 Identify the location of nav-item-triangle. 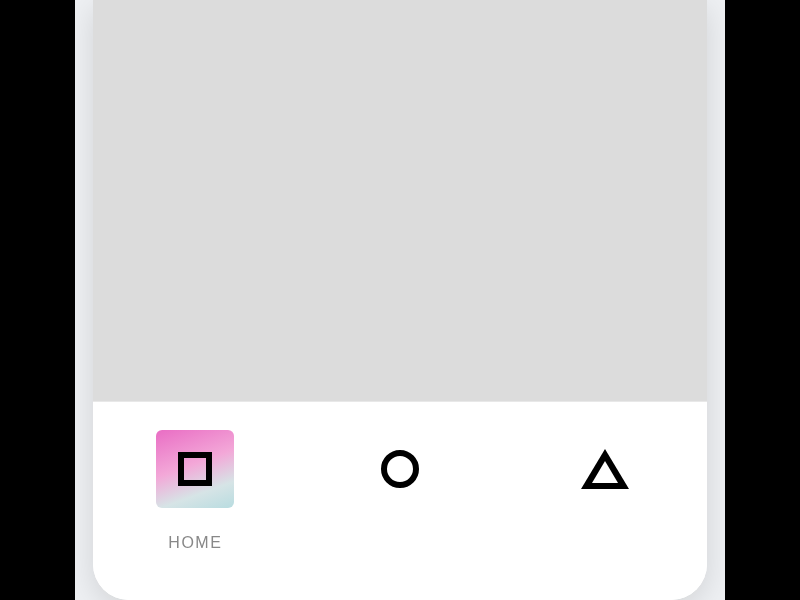
(604, 469).